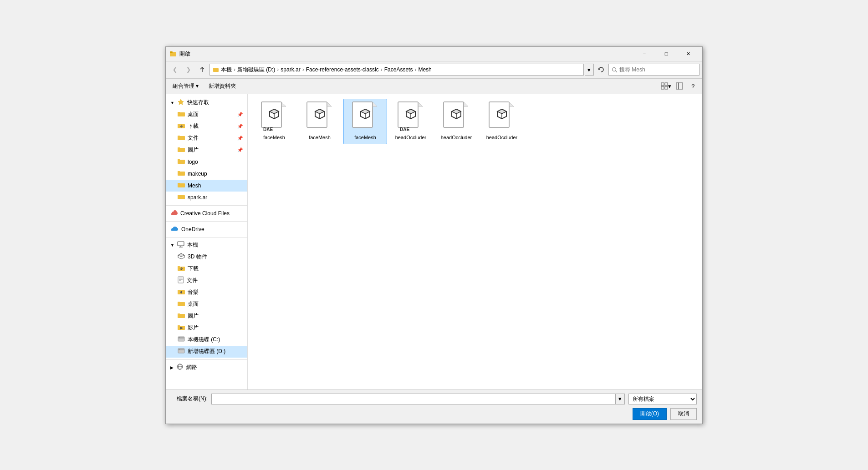  Describe the element at coordinates (684, 414) in the screenshot. I see `cancel-button: 取消` at that location.